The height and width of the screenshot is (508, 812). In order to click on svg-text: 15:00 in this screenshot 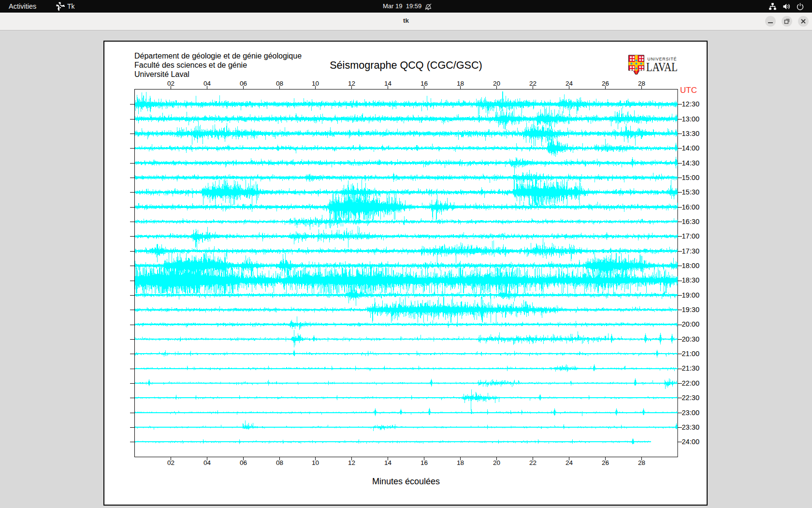, I will do `click(691, 178)`.